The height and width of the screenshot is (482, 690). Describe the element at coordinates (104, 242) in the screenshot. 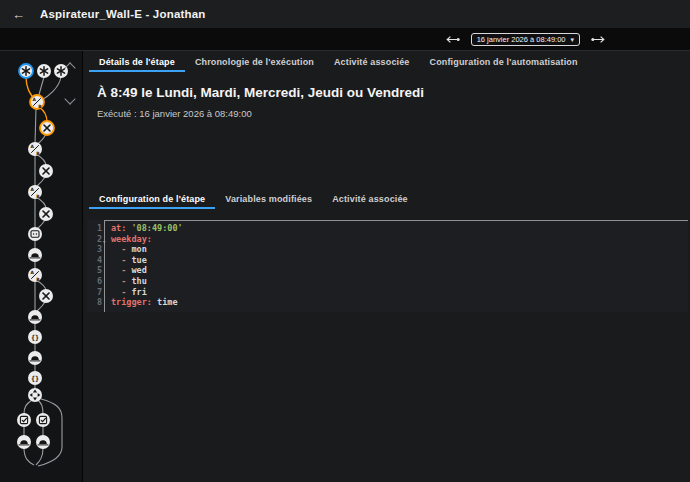

I see `fold-caret-icon: ▾` at that location.